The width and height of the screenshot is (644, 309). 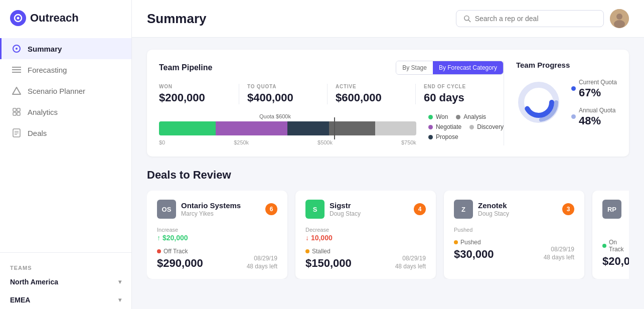 I want to click on legend-row-3: Propose, so click(x=466, y=137).